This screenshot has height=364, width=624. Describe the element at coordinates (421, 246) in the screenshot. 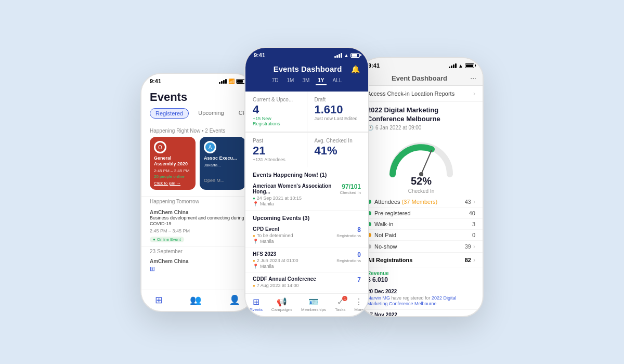

I see `stat-noshow-row: No-show 39 ›` at that location.